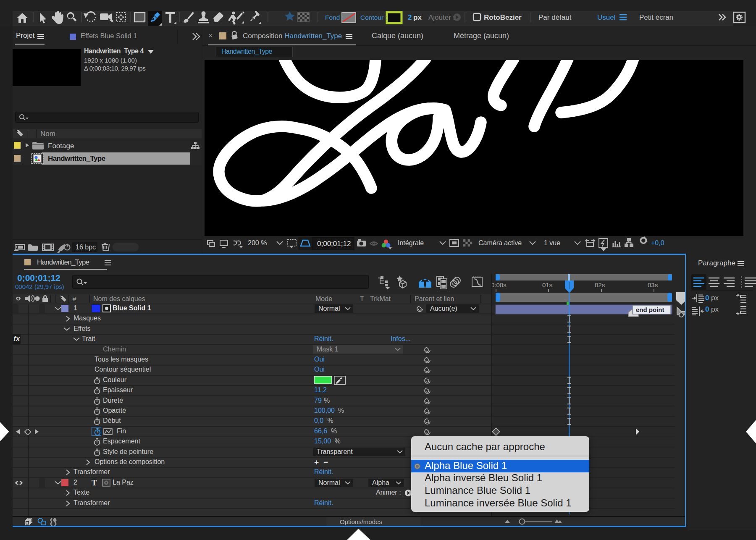  What do you see at coordinates (410, 18) in the screenshot?
I see `svg-text: 2` at bounding box center [410, 18].